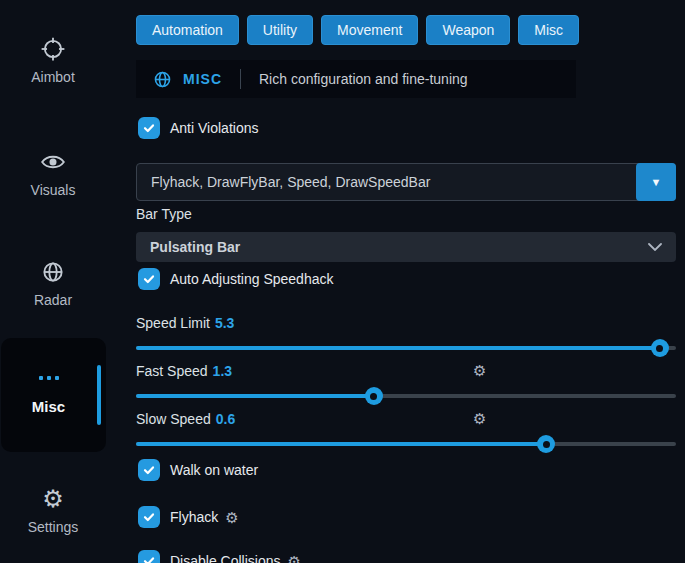 This screenshot has width=685, height=563. I want to click on checkbox-label: Anti Violations, so click(214, 128).